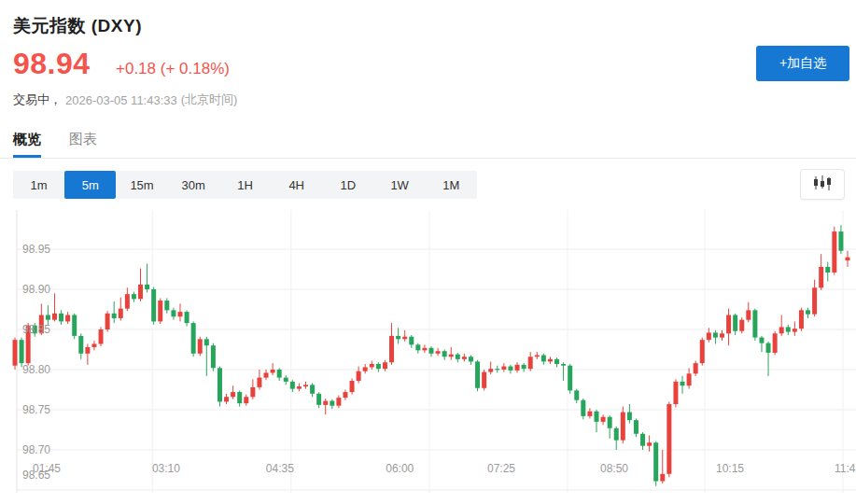 The image size is (856, 504). Describe the element at coordinates (142, 185) in the screenshot. I see `interval-button-15m: 15m` at that location.